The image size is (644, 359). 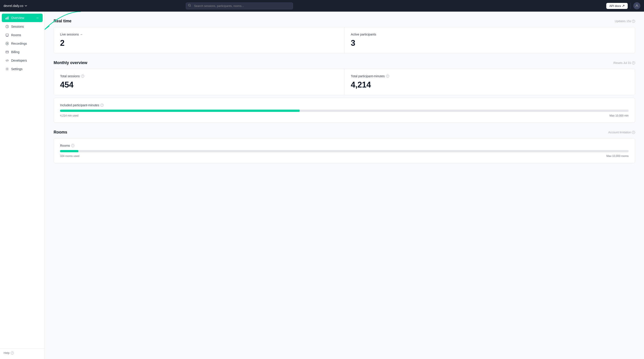 I want to click on total-sessions-card: Total sessions ? 454, so click(x=199, y=82).